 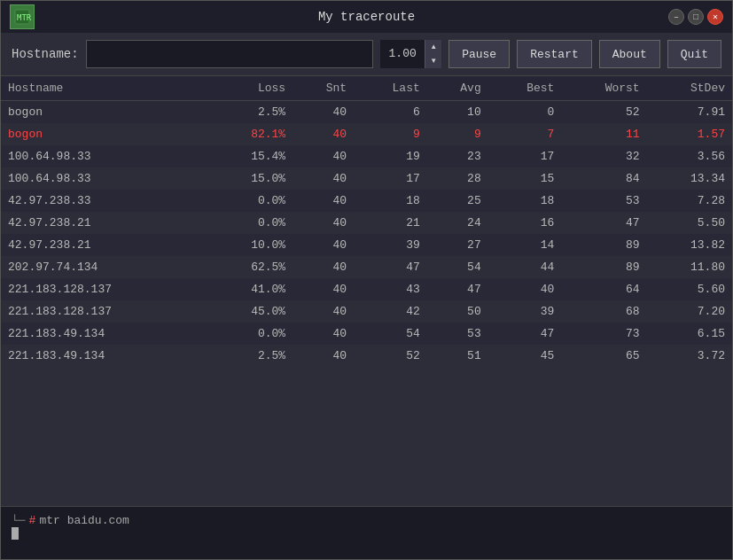 I want to click on cell-last: 18, so click(x=390, y=200).